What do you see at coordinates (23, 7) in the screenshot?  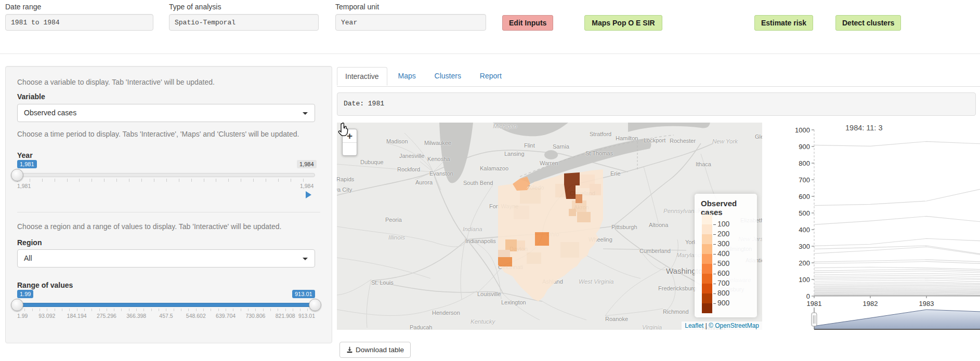 I see `date-range-label: Date range` at bounding box center [23, 7].